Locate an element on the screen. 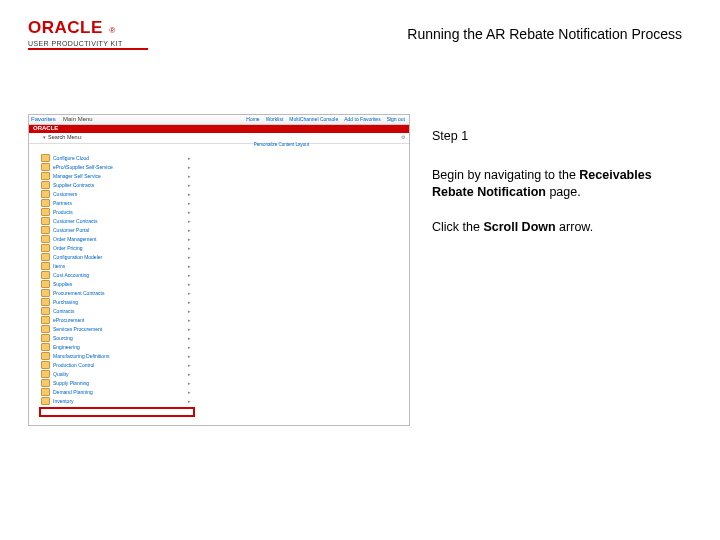 This screenshot has width=720, height=540. gear-icon: ⚙ is located at coordinates (403, 137).